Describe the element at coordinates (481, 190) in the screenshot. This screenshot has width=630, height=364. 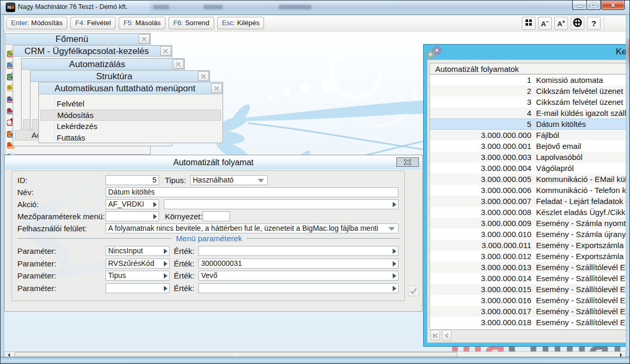
I see `row-id: 3.000.000.006` at that location.